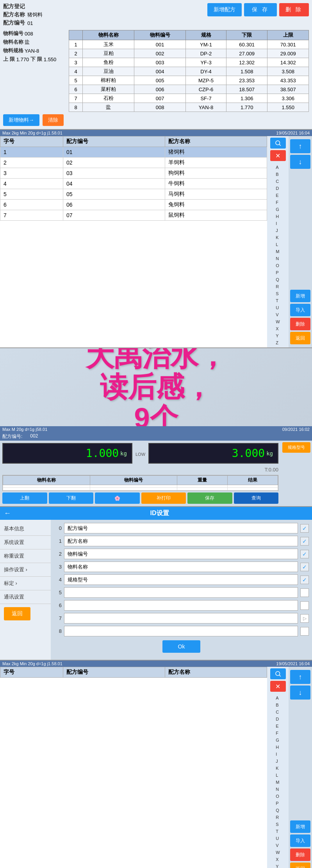 The height and width of the screenshot is (868, 312). I want to click on alphabet-letter-5: B, so click(277, 705).